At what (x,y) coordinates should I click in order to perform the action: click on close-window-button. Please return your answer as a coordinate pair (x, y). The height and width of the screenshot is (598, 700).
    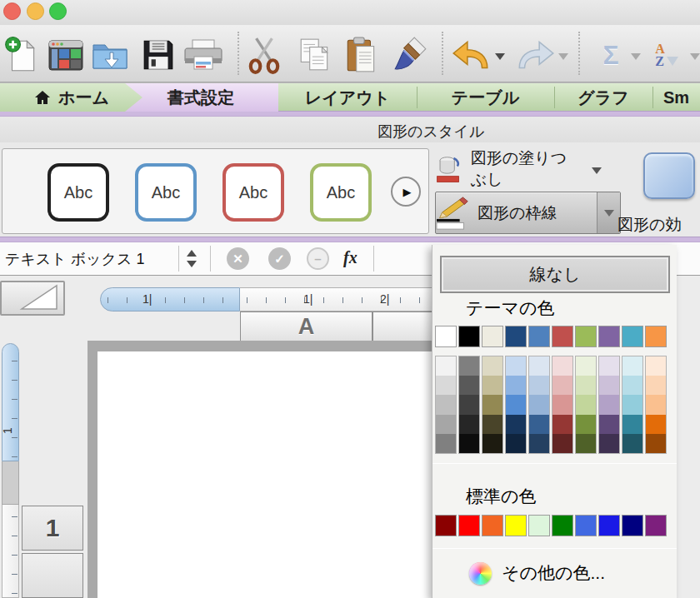
    Looking at the image, I should click on (12, 12).